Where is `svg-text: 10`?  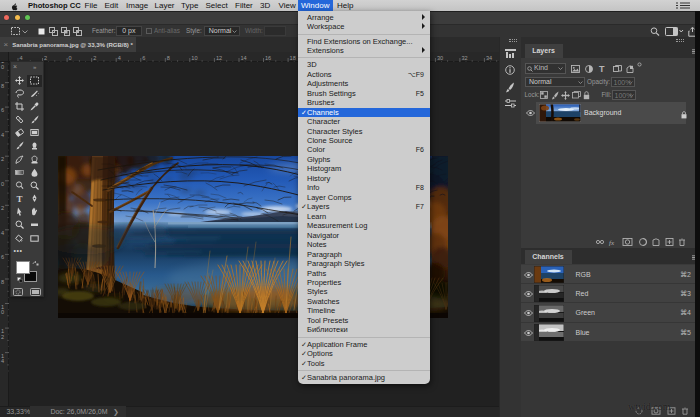
svg-text: 10 is located at coordinates (194, 58).